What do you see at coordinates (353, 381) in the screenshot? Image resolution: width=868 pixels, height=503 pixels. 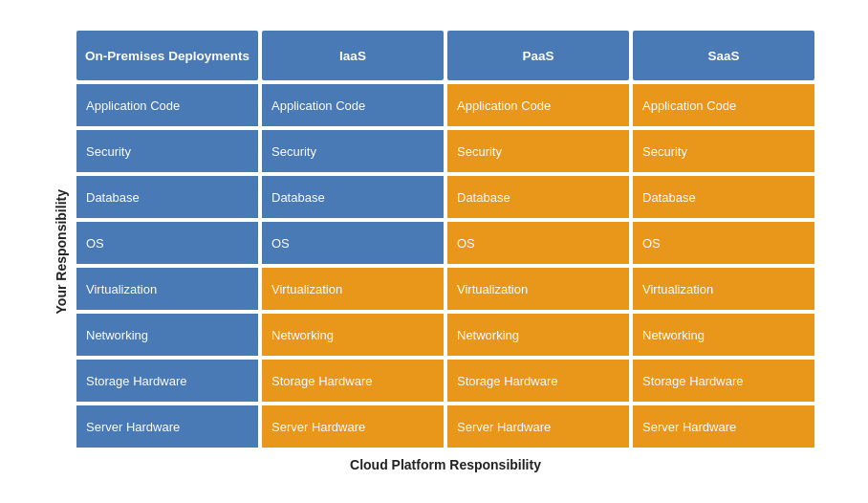 I see `cell-1-6: Storage Hardware` at bounding box center [353, 381].